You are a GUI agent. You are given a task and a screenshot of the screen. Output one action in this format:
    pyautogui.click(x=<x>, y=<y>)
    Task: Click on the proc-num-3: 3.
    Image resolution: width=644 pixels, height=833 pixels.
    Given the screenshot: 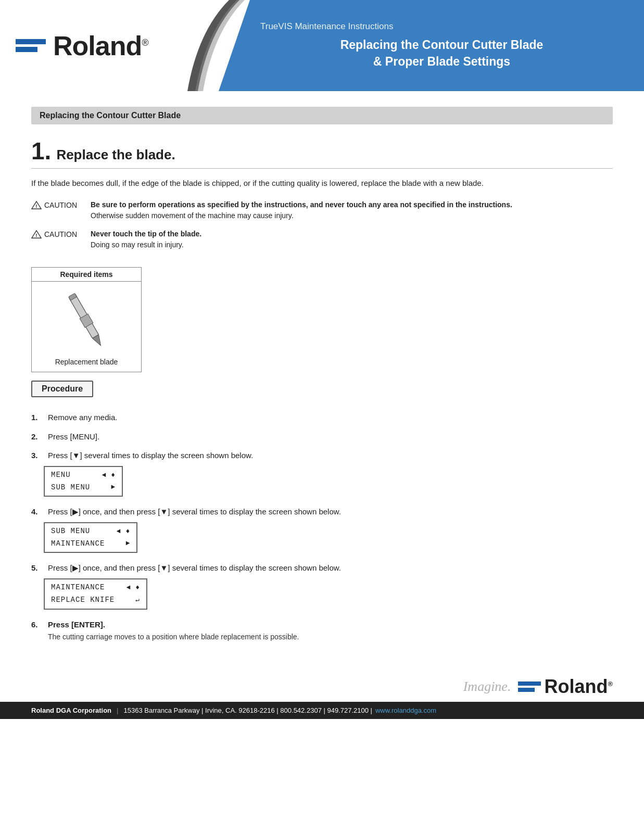 What is the action you would take?
    pyautogui.click(x=37, y=456)
    